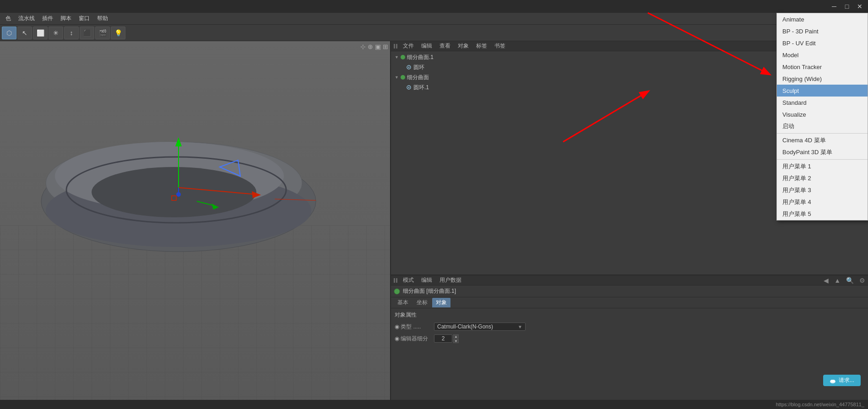  I want to click on dropdown-item-Visualize: Visualize, so click(822, 114).